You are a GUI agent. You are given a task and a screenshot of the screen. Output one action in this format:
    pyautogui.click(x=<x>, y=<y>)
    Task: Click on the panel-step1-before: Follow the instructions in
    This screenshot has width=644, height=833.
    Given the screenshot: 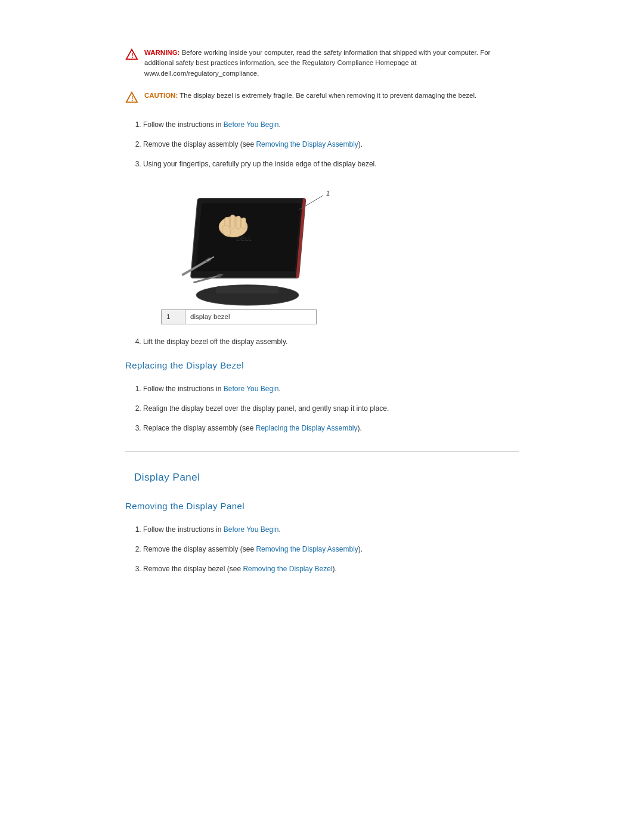 What is the action you would take?
    pyautogui.click(x=184, y=529)
    